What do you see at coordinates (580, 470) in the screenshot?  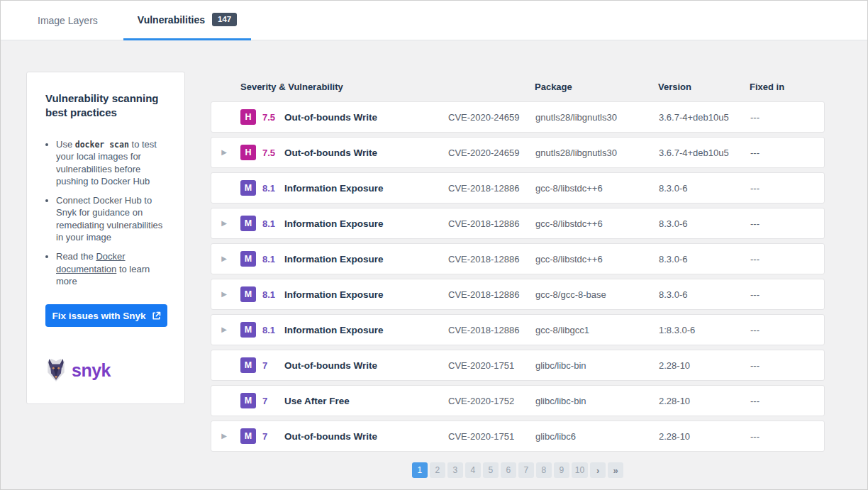 I see `page-button-10: 10` at bounding box center [580, 470].